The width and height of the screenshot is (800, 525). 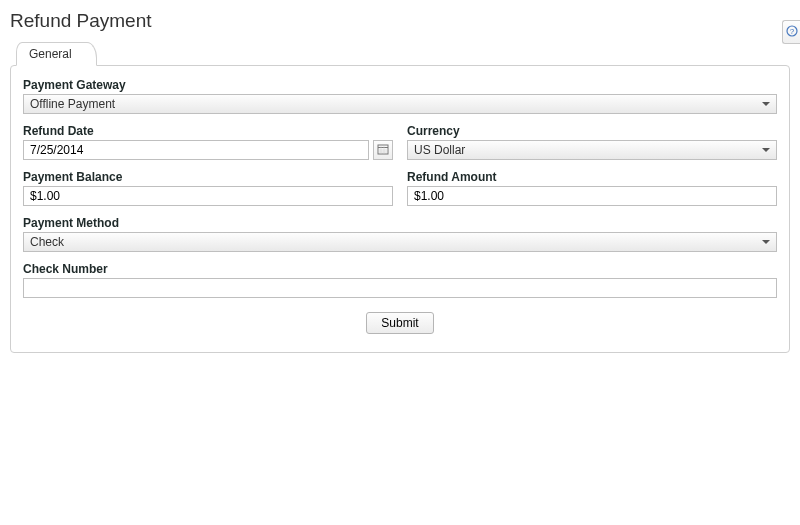 What do you see at coordinates (383, 150) in the screenshot?
I see `calendar-icon` at bounding box center [383, 150].